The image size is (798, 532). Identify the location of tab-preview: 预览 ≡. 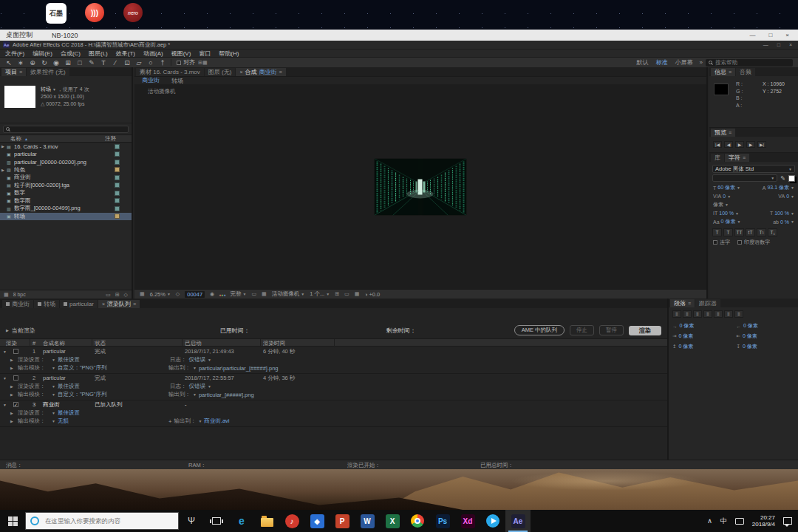
(723, 133).